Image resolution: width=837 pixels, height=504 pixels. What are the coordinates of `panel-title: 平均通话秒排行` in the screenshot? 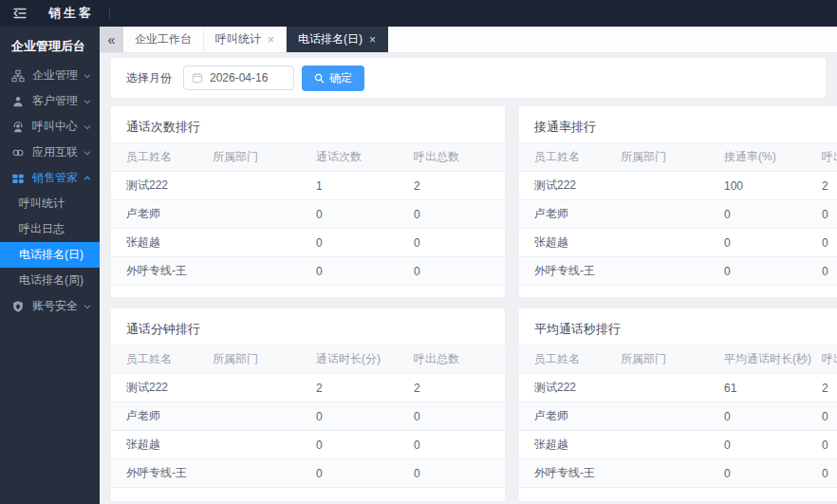 It's located at (678, 327).